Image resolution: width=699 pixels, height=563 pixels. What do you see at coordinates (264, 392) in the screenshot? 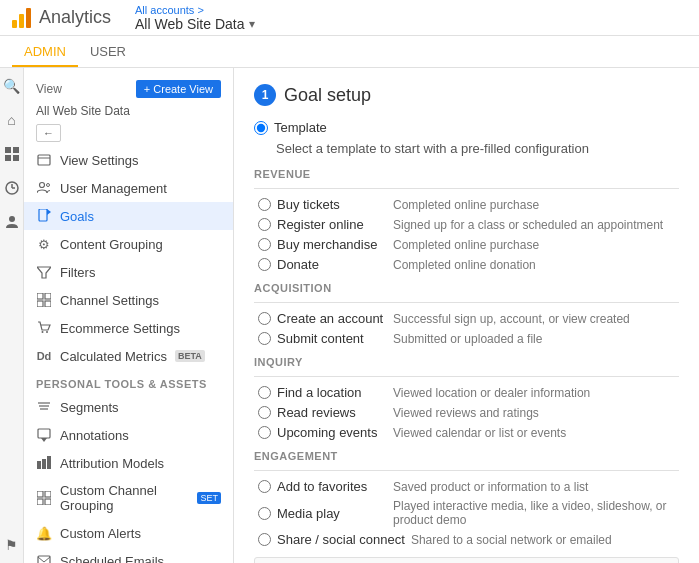
I see `find-location-radio` at bounding box center [264, 392].